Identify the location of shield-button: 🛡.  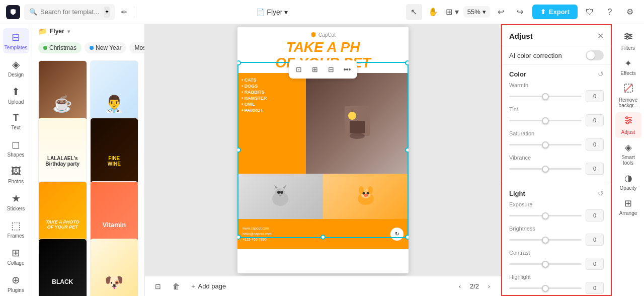
(590, 12).